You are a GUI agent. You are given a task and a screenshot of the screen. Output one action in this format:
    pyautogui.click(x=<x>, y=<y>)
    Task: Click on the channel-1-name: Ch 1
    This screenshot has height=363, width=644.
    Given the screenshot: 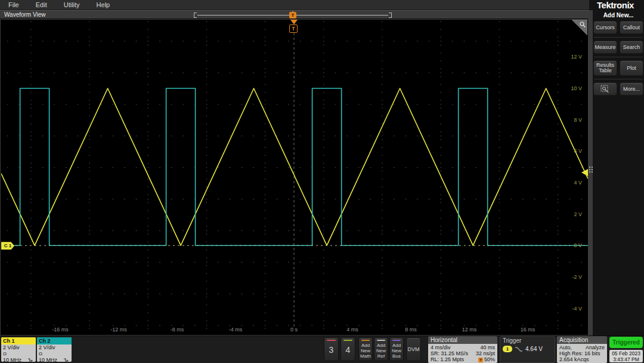 What is the action you would take?
    pyautogui.click(x=18, y=341)
    